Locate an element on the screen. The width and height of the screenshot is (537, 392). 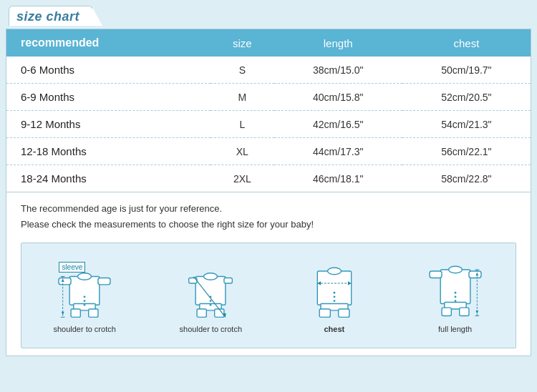
table-cell-3-0: 12-18 Months is located at coordinates (109, 152).